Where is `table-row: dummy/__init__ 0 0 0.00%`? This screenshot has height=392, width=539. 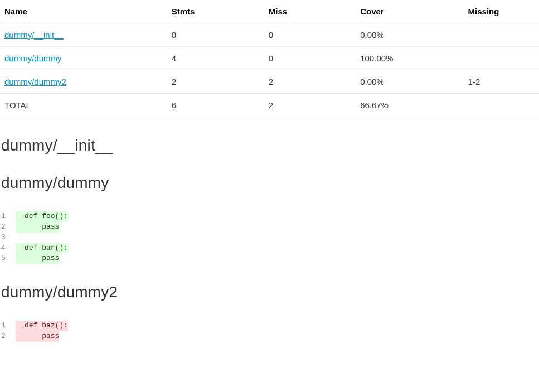
table-row: dummy/__init__ 0 0 0.00% is located at coordinates (270, 35).